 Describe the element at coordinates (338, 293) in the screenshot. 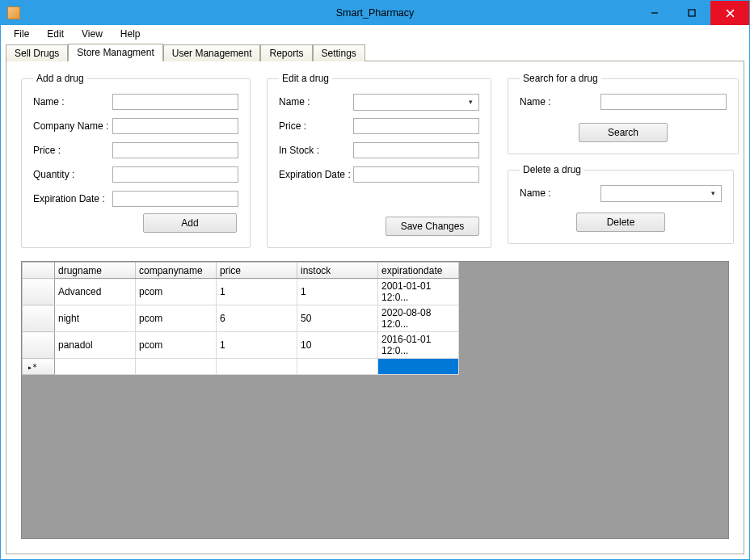

I see `grid-cell-instock: 1` at that location.